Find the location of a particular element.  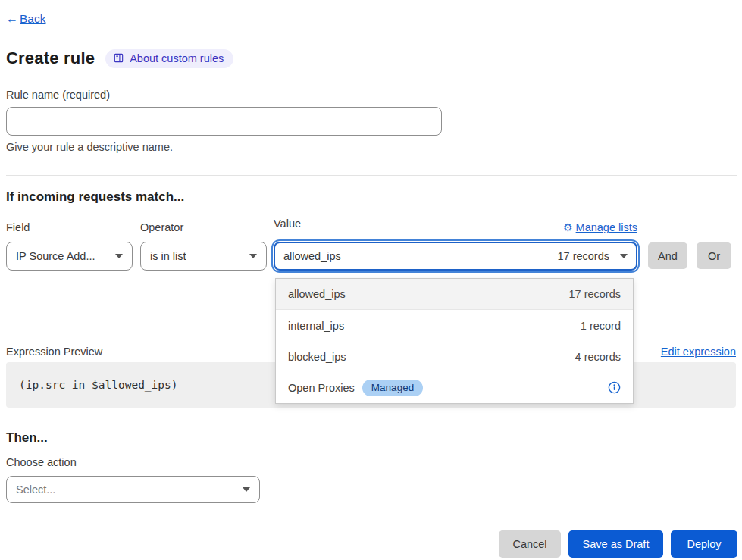

operator-select-value: is in list is located at coordinates (197, 256).